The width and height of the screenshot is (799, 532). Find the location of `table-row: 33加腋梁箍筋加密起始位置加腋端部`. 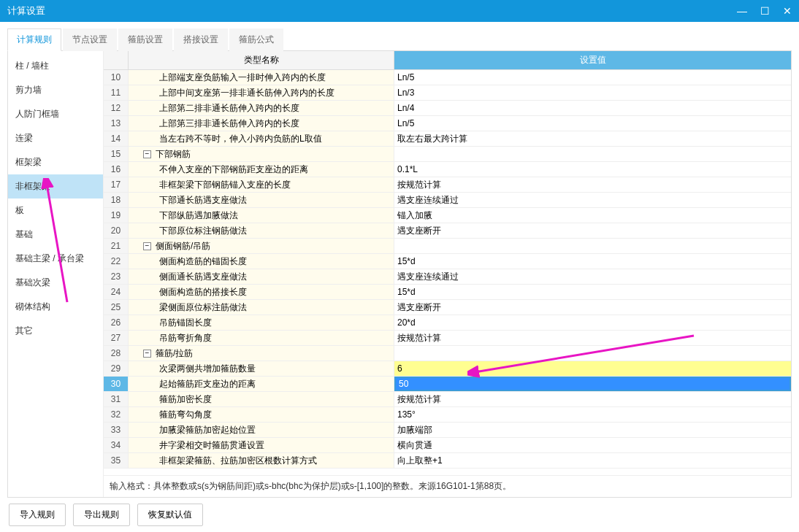

table-row: 33加腋梁箍筋加密起始位置加腋端部 is located at coordinates (447, 431).